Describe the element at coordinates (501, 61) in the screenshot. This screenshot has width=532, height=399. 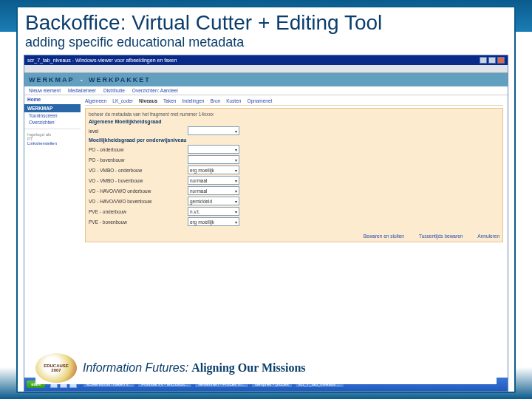
I see `close-icon` at that location.